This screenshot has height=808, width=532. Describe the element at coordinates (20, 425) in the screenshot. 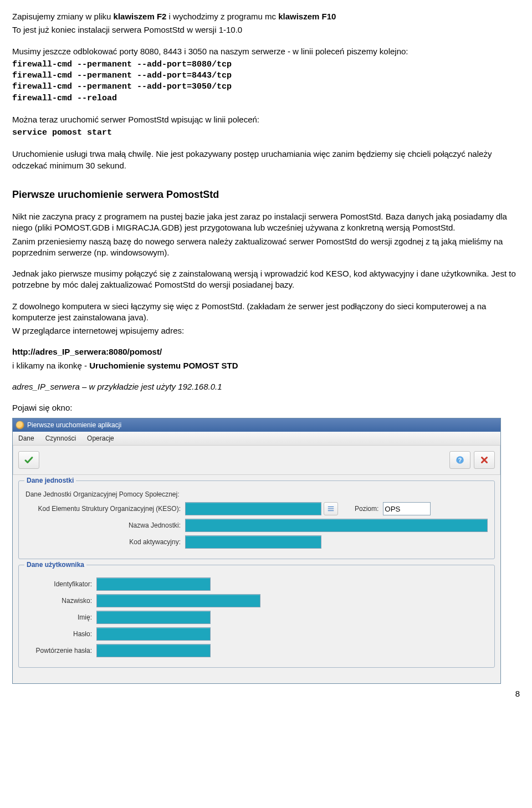

I see `app-icon` at that location.